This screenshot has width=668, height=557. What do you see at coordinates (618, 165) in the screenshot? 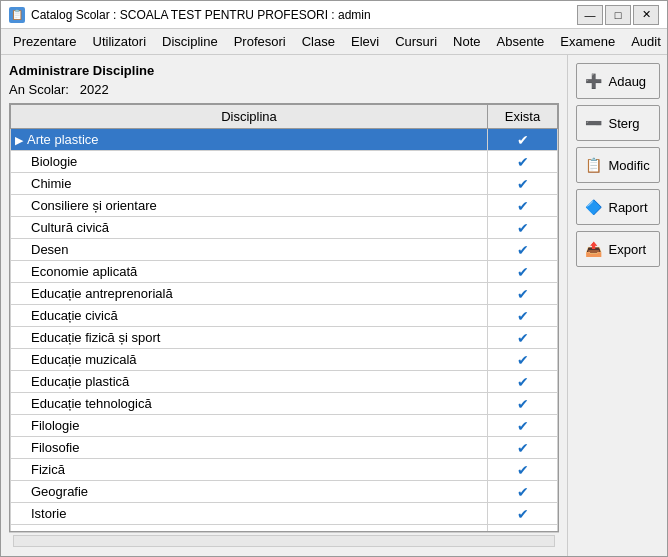
I see `modific-button: 📋 Modific` at bounding box center [618, 165].